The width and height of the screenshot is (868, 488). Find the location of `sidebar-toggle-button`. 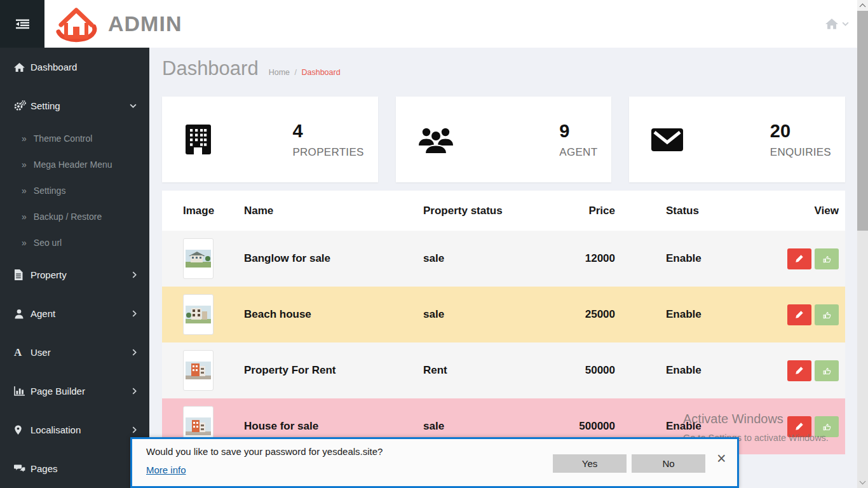

sidebar-toggle-button is located at coordinates (22, 24).